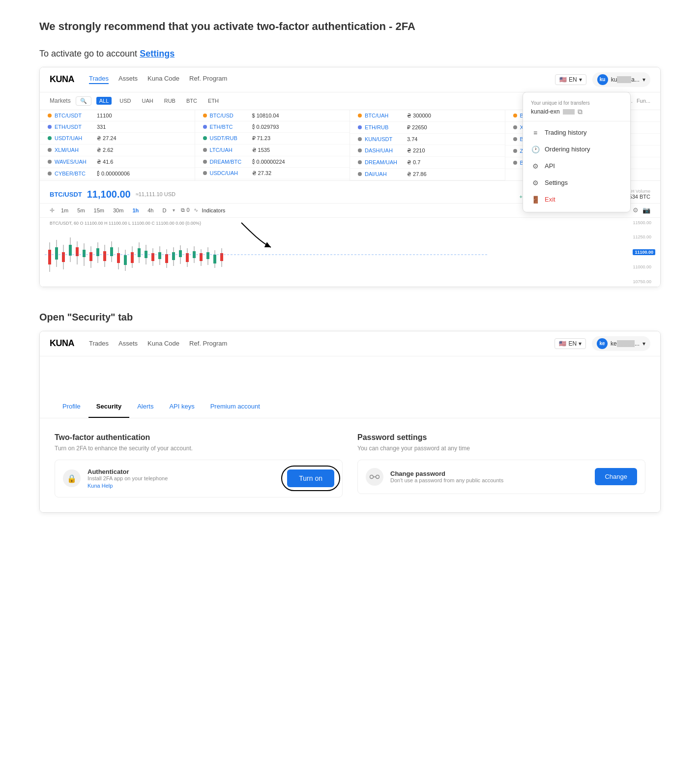  Describe the element at coordinates (577, 133) in the screenshot. I see `dropdown-trading-history: ≡ Trading history` at that location.